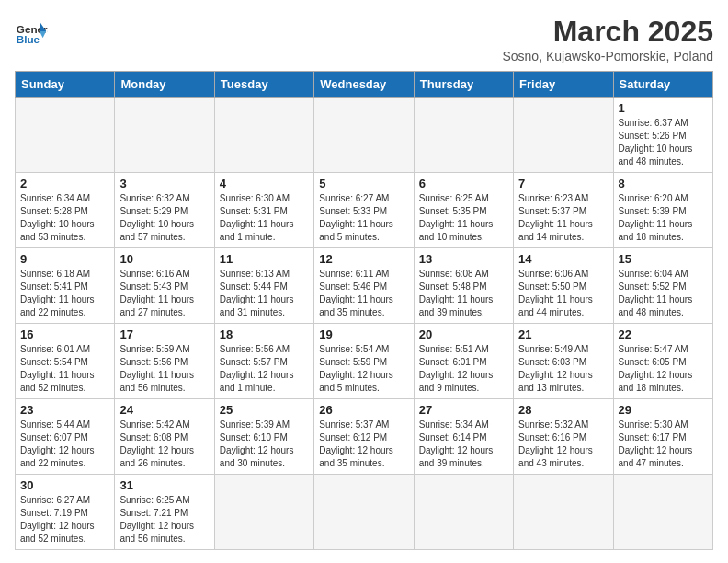  I want to click on day-info: Sunrise: 6:08 AM Sunset: 5:48 PM Dayligh…, so click(463, 293).